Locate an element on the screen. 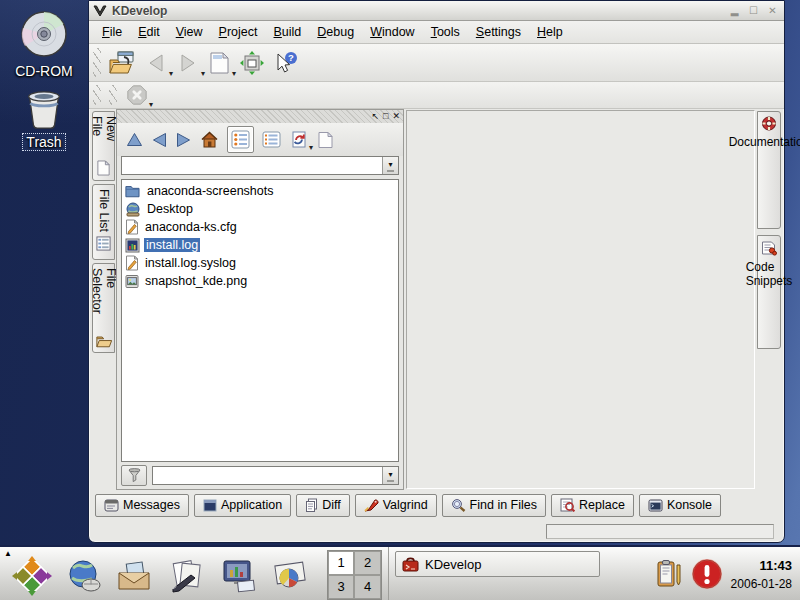 Image resolution: width=800 pixels, height=600 pixels. panel-clock: 11:43 2006-01-28 is located at coordinates (766, 574).